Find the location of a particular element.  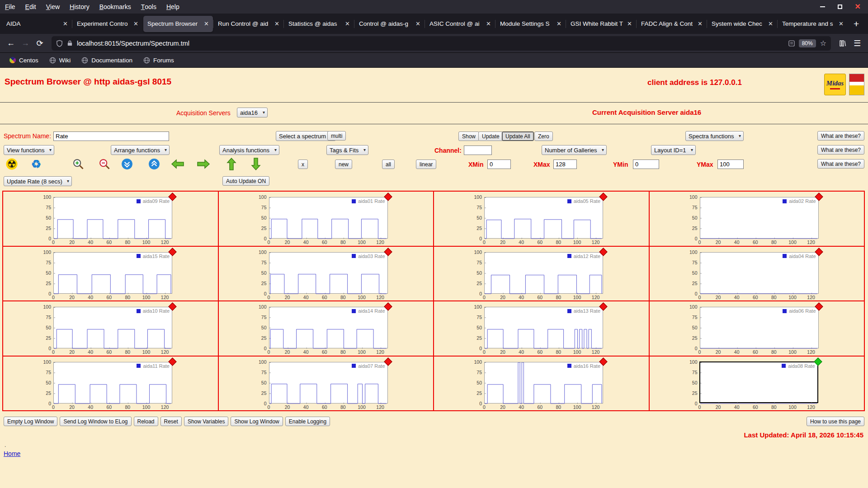

bookmark-wiki: Wiki is located at coordinates (60, 61).